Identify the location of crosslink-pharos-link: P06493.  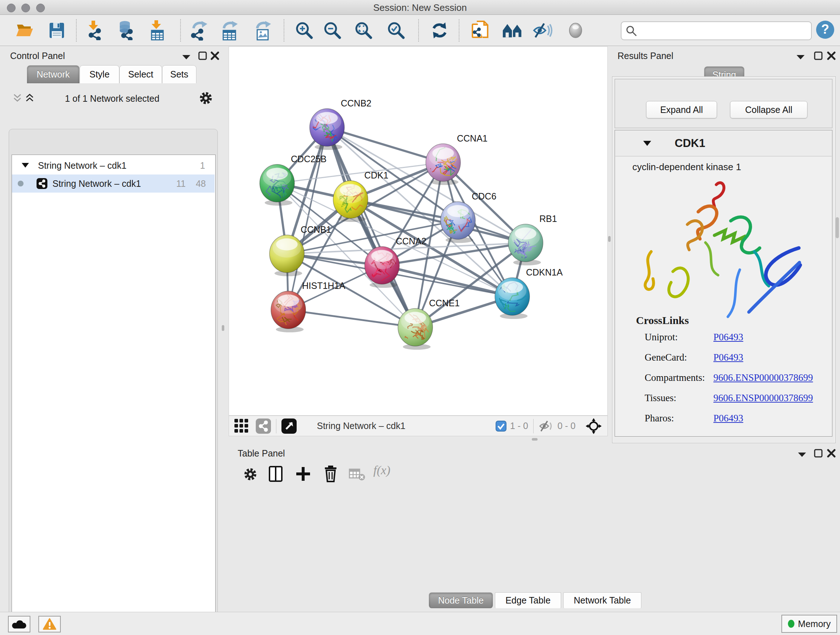
(728, 418).